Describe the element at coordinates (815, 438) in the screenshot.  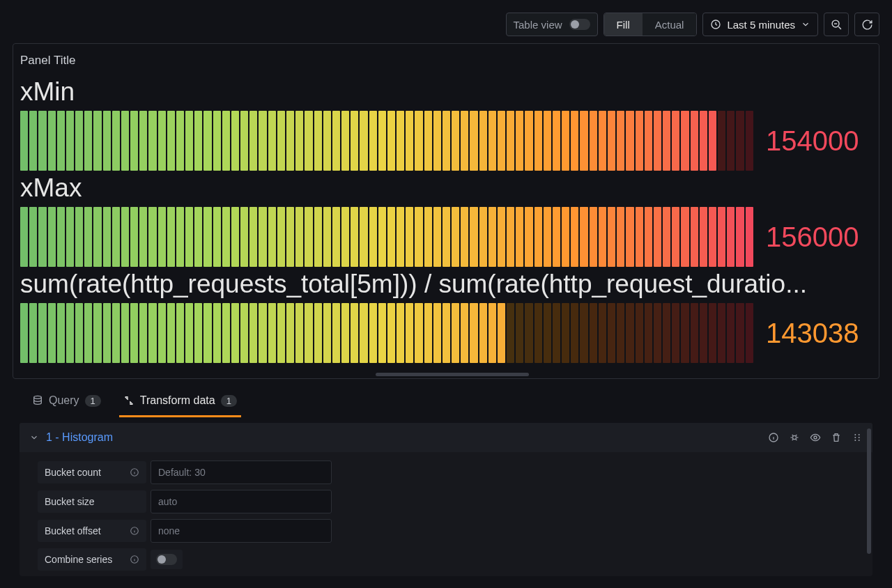
I see `eye-icon` at that location.